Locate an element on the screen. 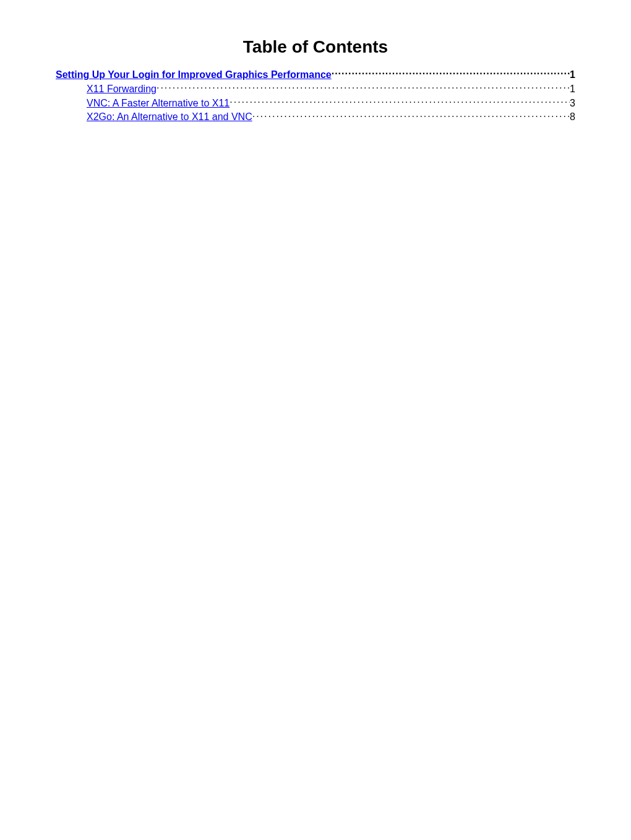 The width and height of the screenshot is (631, 840). toc-page-number: 3 is located at coordinates (573, 104).